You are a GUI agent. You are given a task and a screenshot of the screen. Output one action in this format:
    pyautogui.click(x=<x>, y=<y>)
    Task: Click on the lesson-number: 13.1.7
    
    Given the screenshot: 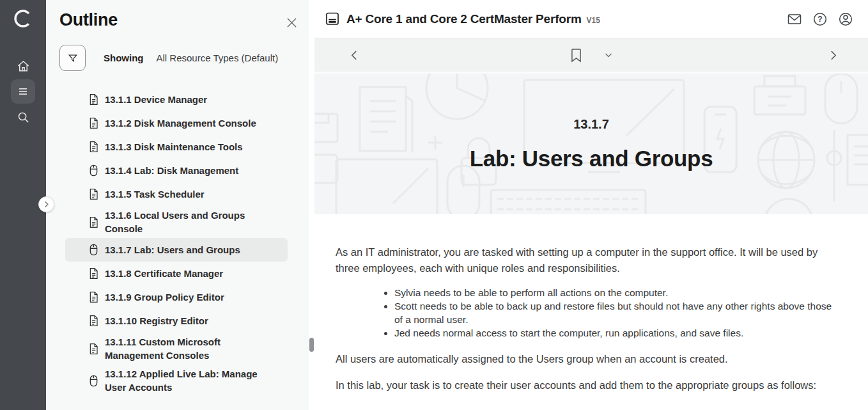 What is the action you would take?
    pyautogui.click(x=591, y=124)
    